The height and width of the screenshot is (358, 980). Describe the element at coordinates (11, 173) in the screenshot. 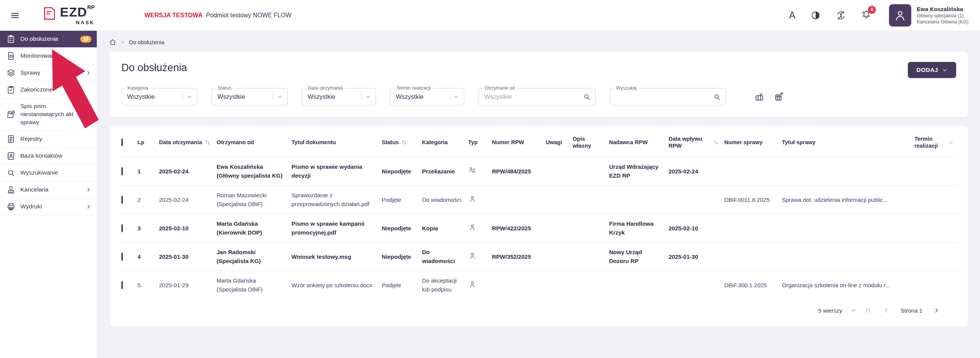

I see `magnifier-icon` at that location.